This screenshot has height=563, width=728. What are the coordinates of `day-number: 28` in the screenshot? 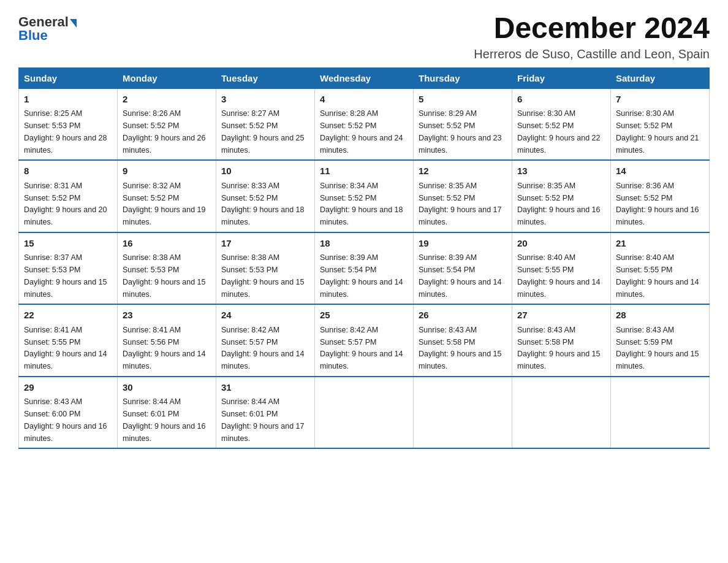 It's located at (660, 315).